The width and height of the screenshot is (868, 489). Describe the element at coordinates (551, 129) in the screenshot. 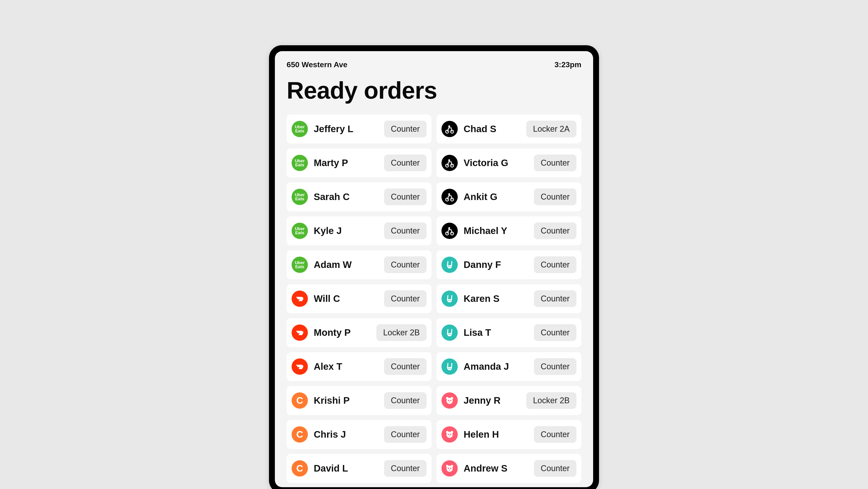

I see `pickup-location-badge: Locker 2A` at that location.